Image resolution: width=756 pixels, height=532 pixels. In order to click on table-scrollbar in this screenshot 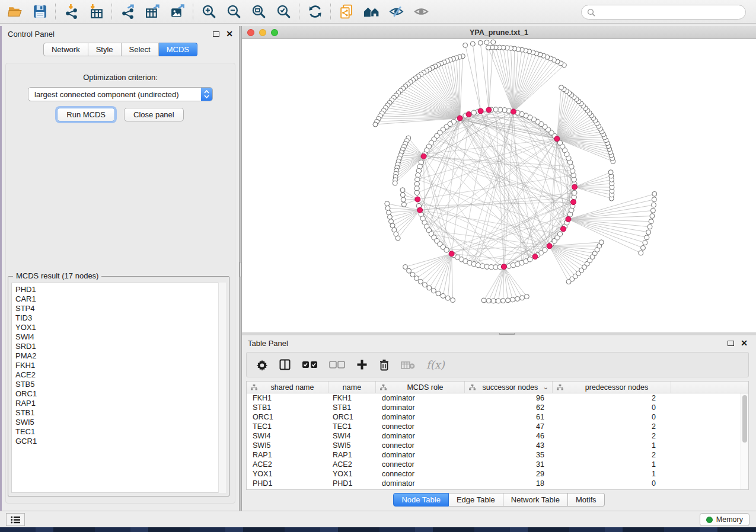, I will do `click(745, 441)`.